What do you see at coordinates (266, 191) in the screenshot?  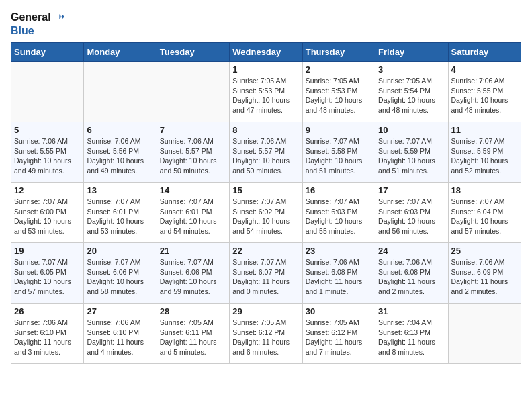 I see `day-number: 15` at bounding box center [266, 191].